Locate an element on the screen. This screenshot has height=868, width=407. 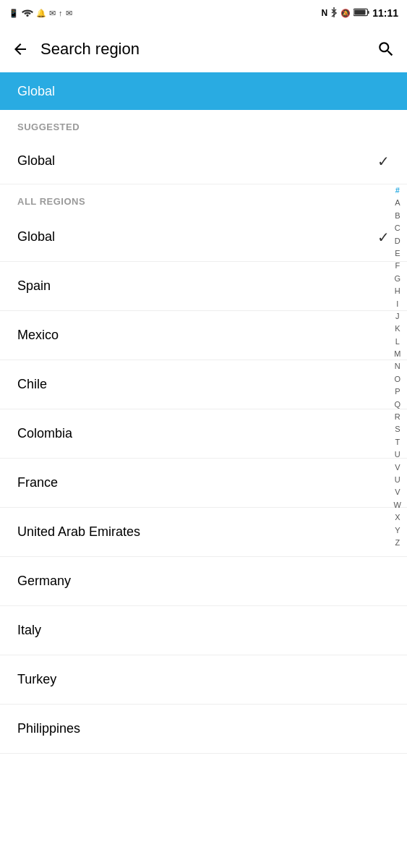
region-uae: United Arab Emirates is located at coordinates (204, 532).